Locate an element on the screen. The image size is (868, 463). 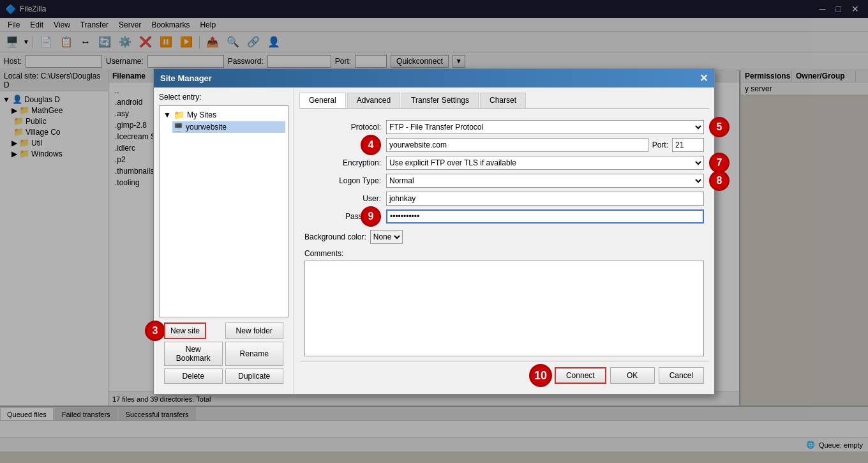
my-sites-item: ▼ 📁 My Sites is located at coordinates (223, 115).